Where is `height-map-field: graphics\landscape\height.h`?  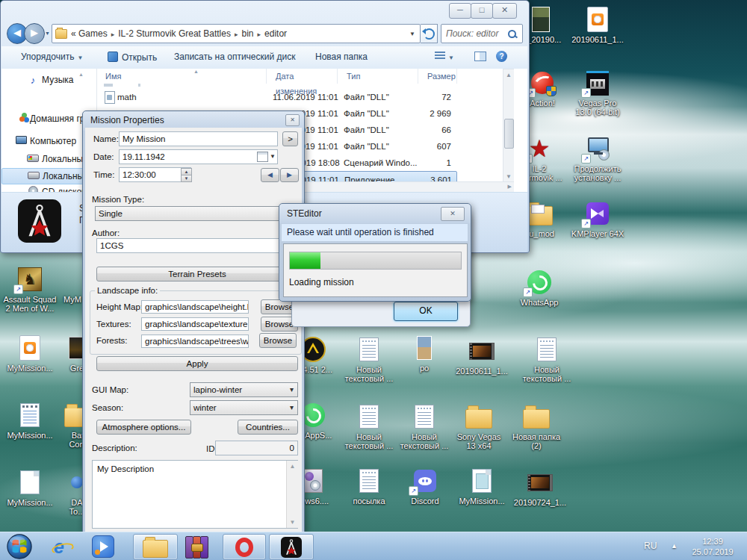
height-map-field: graphics\landscape\height.h is located at coordinates (195, 307).